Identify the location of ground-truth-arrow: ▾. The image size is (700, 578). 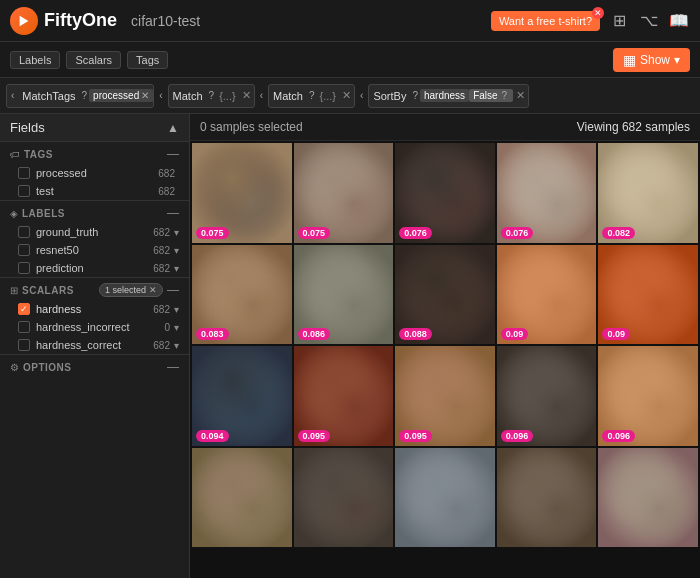
(176, 232).